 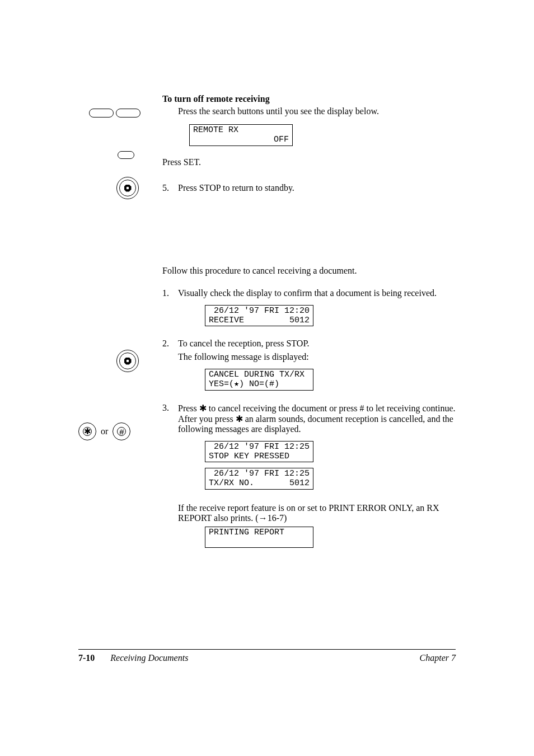 I want to click on search-buttons-icon, so click(x=115, y=114).